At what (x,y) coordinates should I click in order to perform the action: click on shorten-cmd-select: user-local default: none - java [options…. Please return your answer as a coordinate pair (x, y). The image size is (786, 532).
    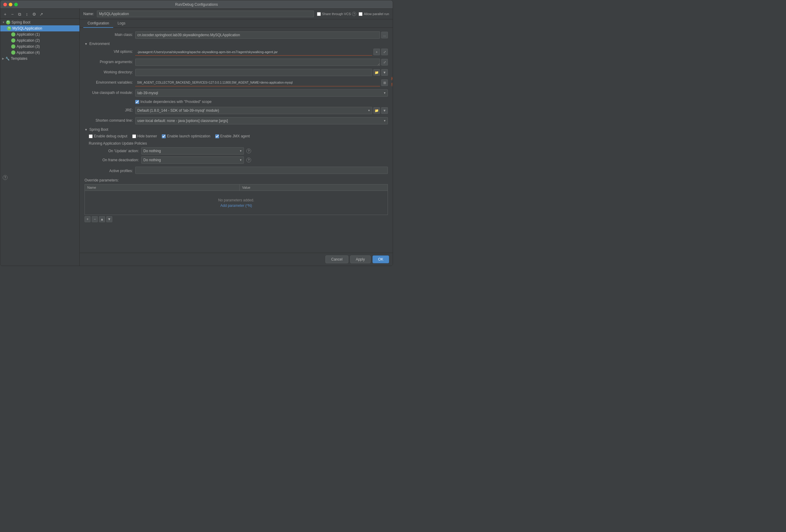
    Looking at the image, I should click on (262, 121).